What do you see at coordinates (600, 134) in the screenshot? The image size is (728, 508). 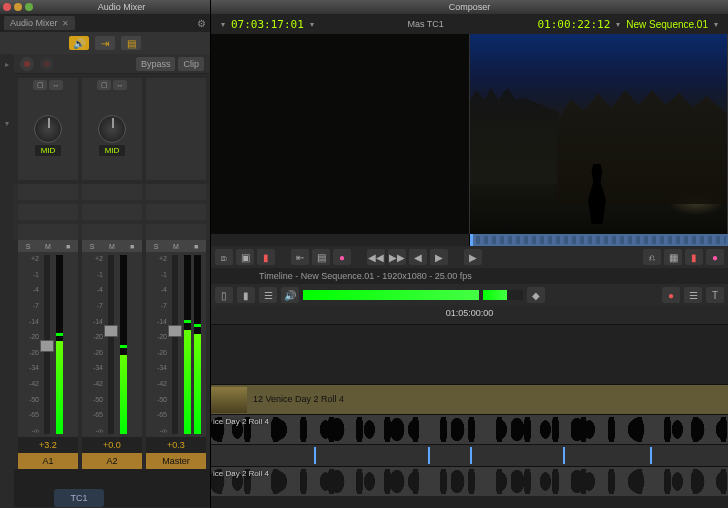 I see `record-monitor` at bounding box center [600, 134].